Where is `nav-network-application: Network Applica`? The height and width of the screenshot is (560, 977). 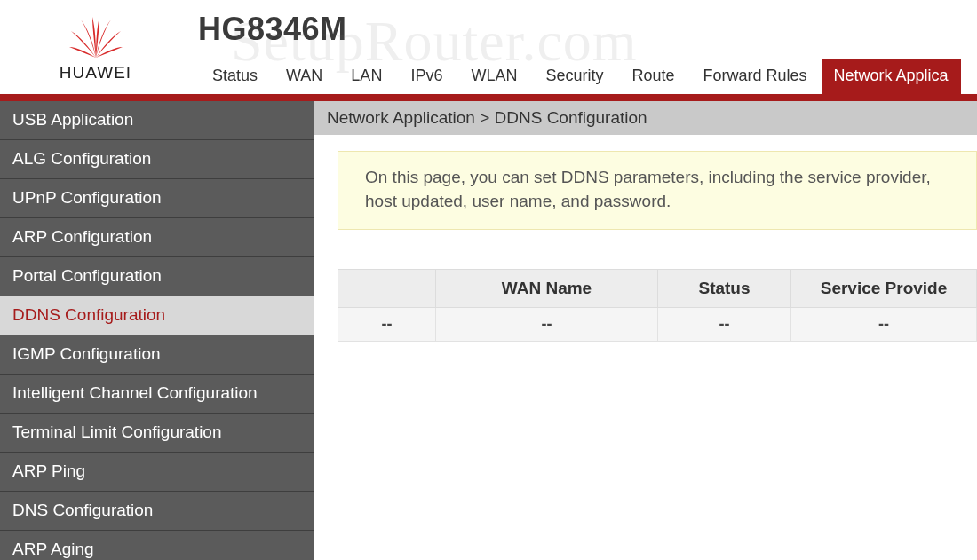
nav-network-application: Network Applica is located at coordinates (892, 76).